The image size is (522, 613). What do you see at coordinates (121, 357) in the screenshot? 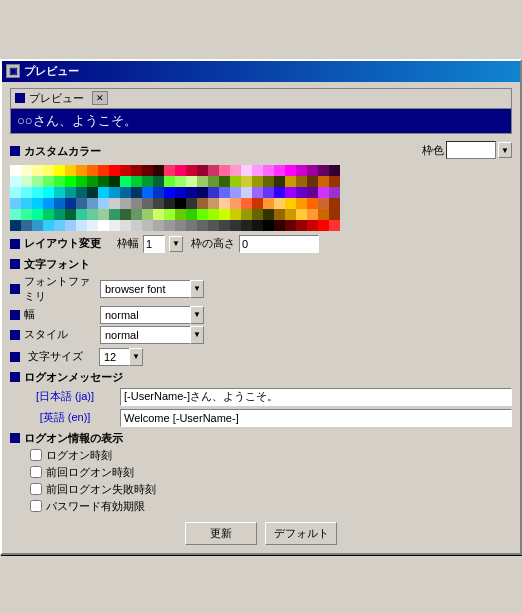
I see `font-size-select-group: 12 ▼` at bounding box center [121, 357].